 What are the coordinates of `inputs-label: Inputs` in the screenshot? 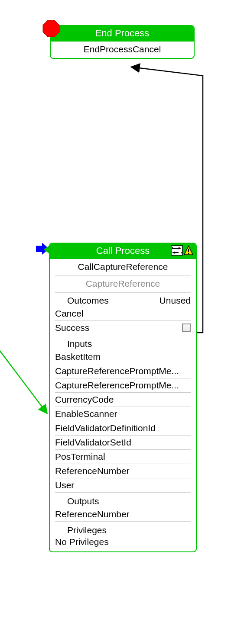 It's located at (123, 343).